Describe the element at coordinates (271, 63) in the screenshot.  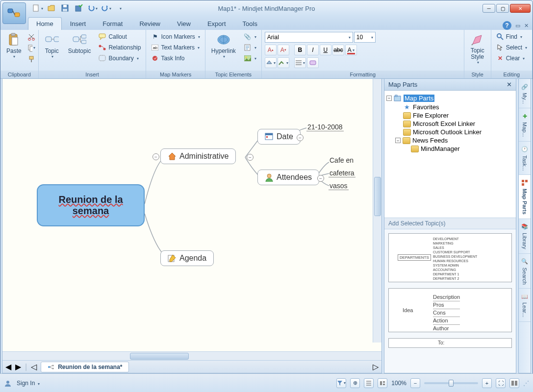
I see `fill-color-button: ▾` at that location.